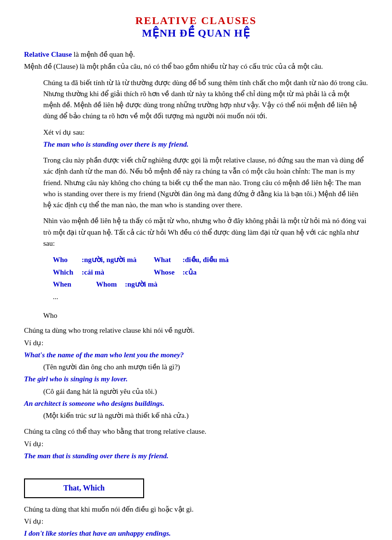  Describe the element at coordinates (118, 260) in the screenshot. I see `who-def: :người, người mà` at that location.